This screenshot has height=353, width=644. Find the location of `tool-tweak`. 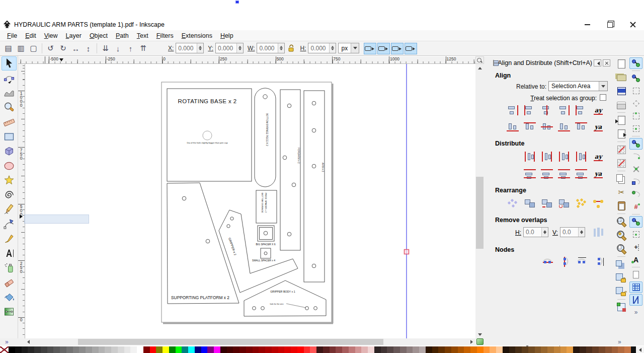

tool-tweak is located at coordinates (9, 93).